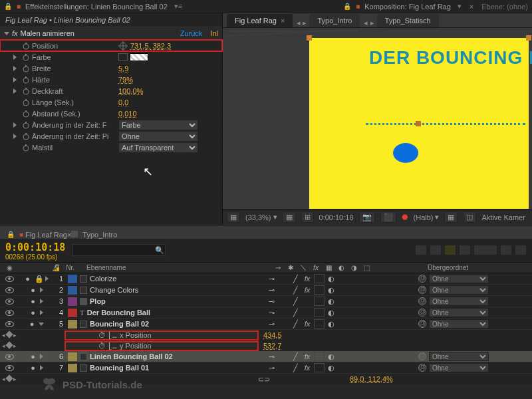 The height and width of the screenshot is (399, 532). What do you see at coordinates (258, 217) in the screenshot?
I see `zoom-value: (33,3%)` at bounding box center [258, 217].